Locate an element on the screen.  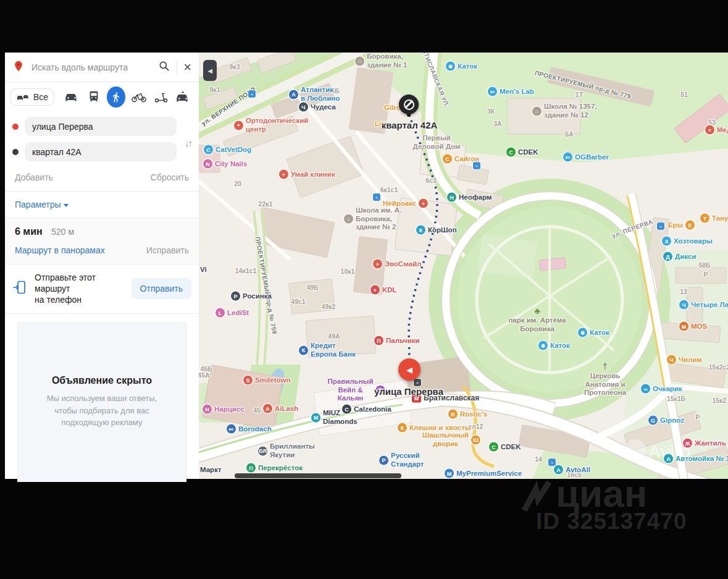
map-poi-росинка: РРосинка is located at coordinates (251, 297).